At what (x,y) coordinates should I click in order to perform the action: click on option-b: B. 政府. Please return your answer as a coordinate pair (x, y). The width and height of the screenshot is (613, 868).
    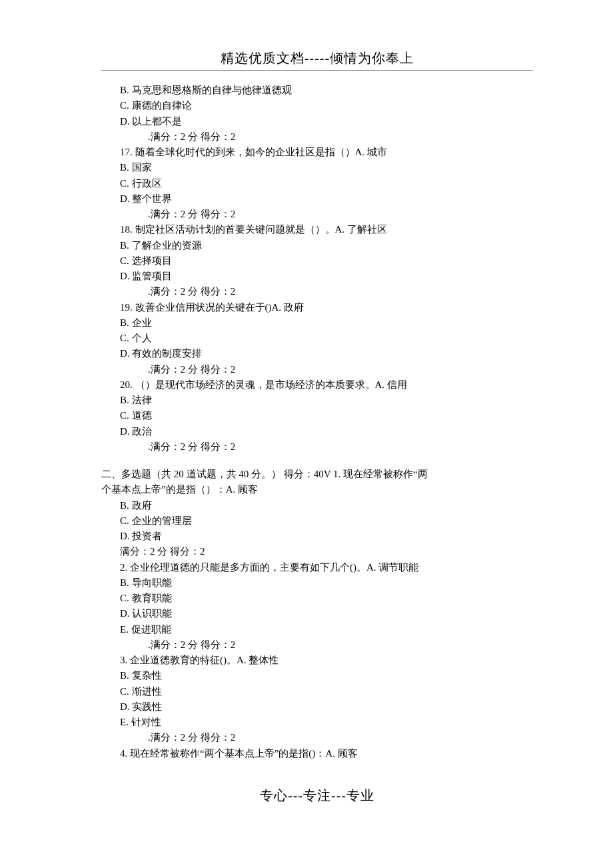
    Looking at the image, I should click on (317, 505).